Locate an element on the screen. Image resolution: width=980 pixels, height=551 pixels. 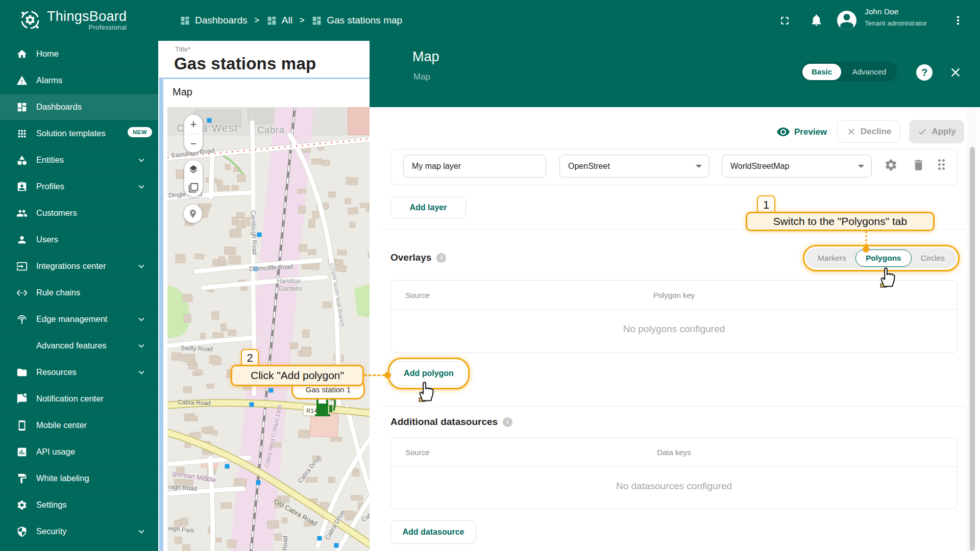
map-type-icon is located at coordinates (193, 188).